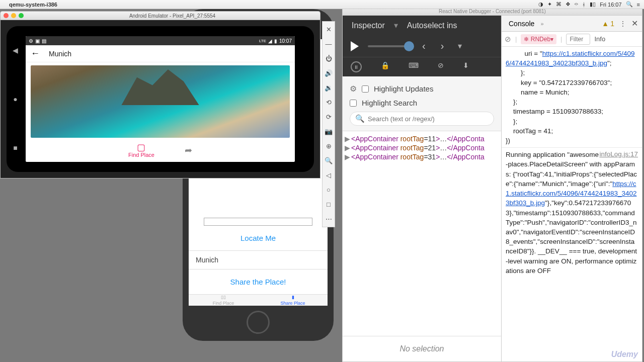 This screenshot has height=362, width=644. Describe the element at coordinates (422, 157) in the screenshot. I see `tree-node: ▶<AppContainer rootTag=31>…</AppConta` at that location.